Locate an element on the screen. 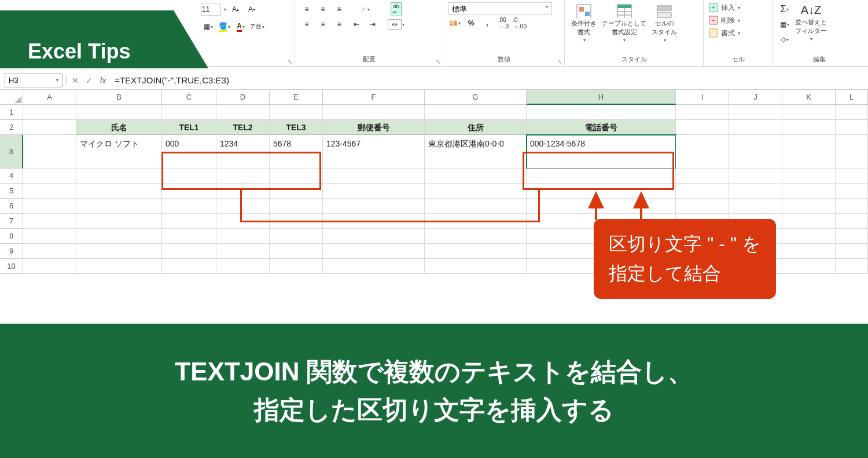 The width and height of the screenshot is (868, 458). row-header: 8 is located at coordinates (12, 236).